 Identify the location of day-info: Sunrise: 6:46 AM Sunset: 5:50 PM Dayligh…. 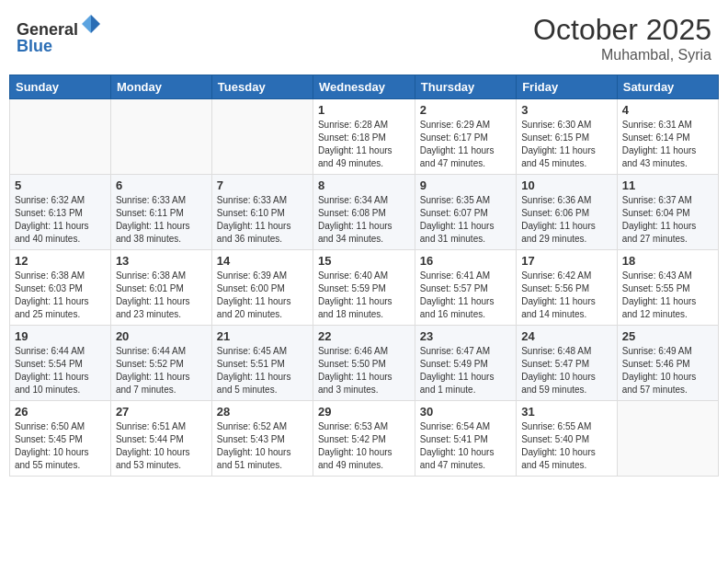
(364, 371).